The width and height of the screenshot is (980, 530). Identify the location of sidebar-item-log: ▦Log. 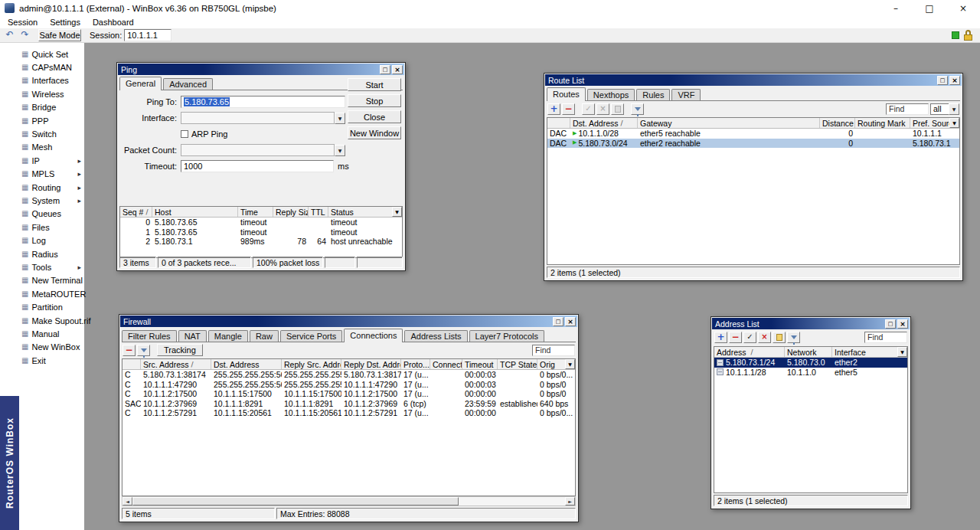
(52, 240).